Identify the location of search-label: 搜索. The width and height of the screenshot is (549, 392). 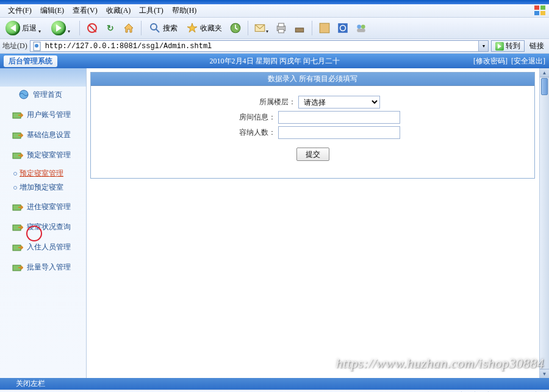
(170, 28).